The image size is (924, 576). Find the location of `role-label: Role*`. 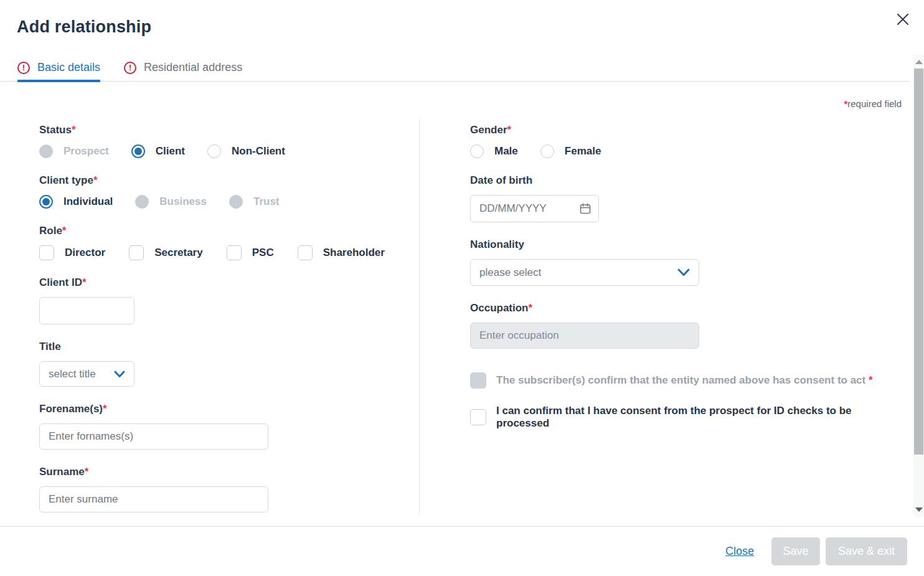

role-label: Role* is located at coordinates (224, 231).